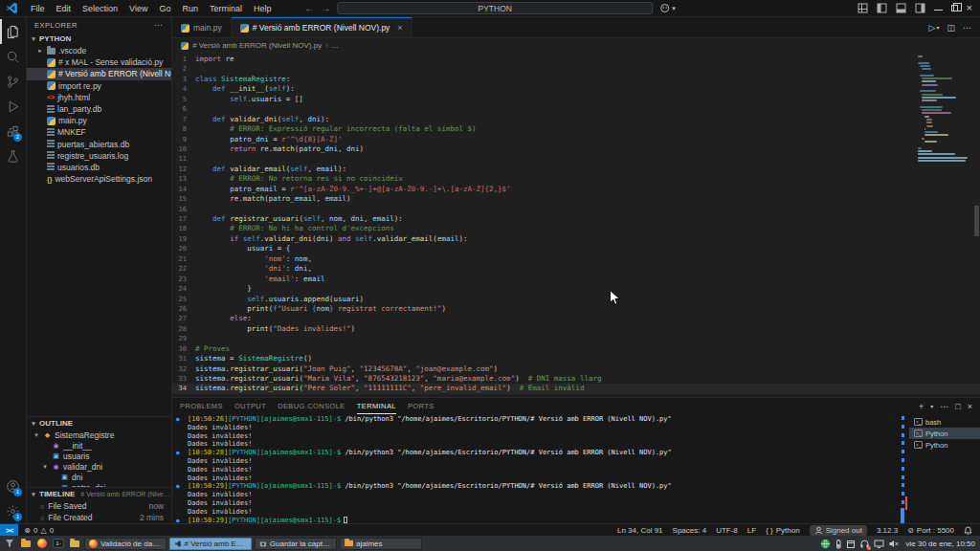 The image size is (980, 551). Describe the element at coordinates (576, 159) in the screenshot. I see `code-line-11: 11` at that location.